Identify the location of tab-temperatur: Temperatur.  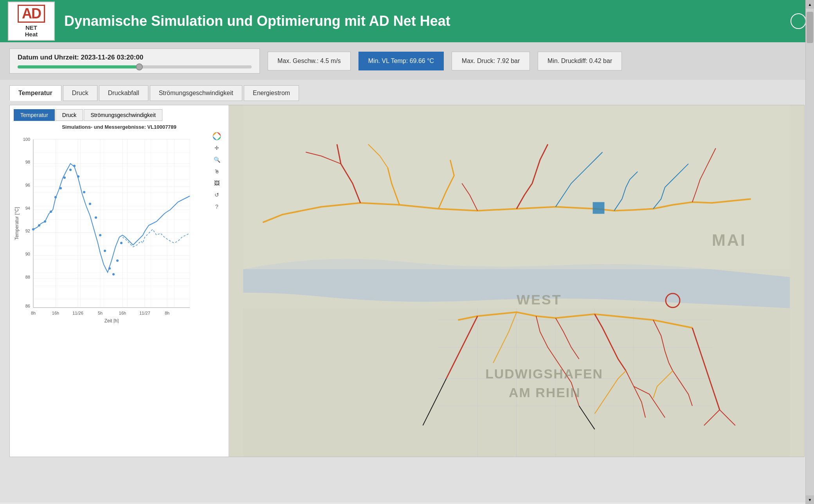
(35, 93).